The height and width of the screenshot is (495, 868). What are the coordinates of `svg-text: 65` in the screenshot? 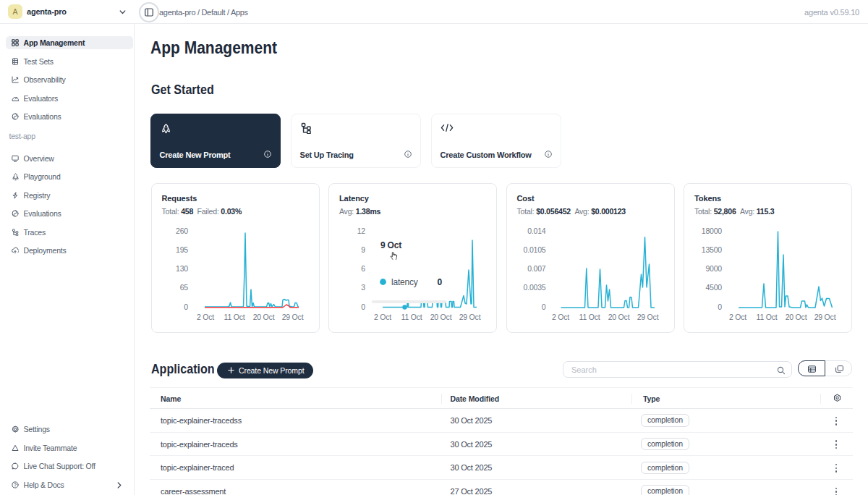 It's located at (184, 287).